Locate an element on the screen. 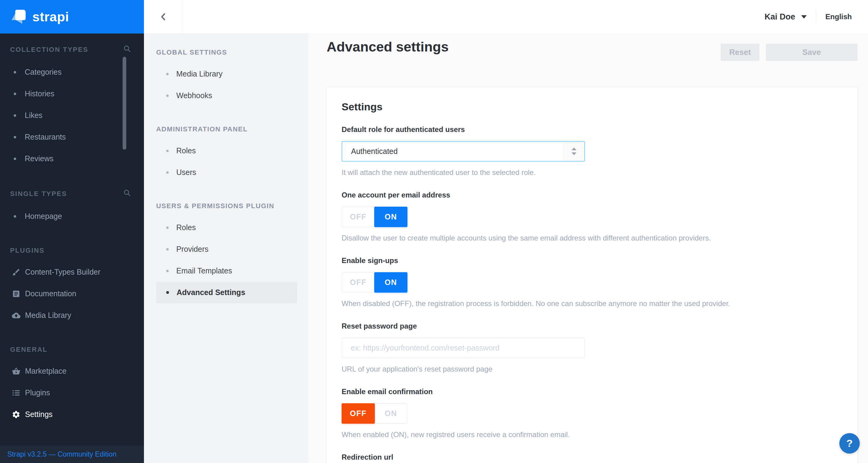  sidebar-scrollbar is located at coordinates (125, 103).